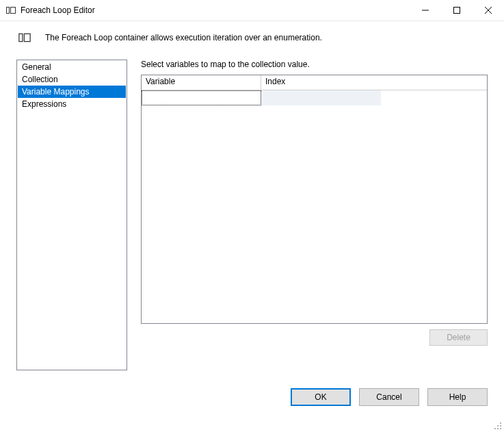 The image size is (504, 432). What do you see at coordinates (72, 104) in the screenshot?
I see `sidebar-item-expressions: Expressions` at bounding box center [72, 104].